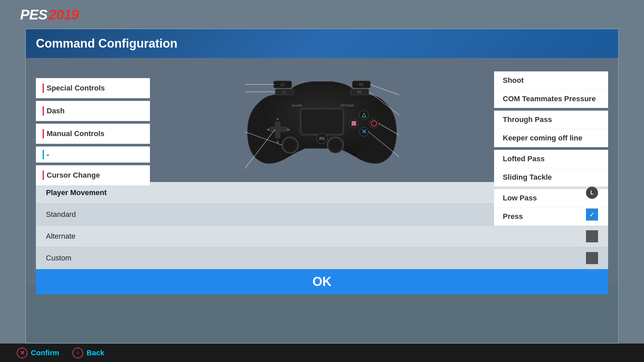 Image resolution: width=644 pixels, height=362 pixels. What do you see at coordinates (551, 177) in the screenshot?
I see `right-item-sliding-tackle: Sliding Tackle` at bounding box center [551, 177].